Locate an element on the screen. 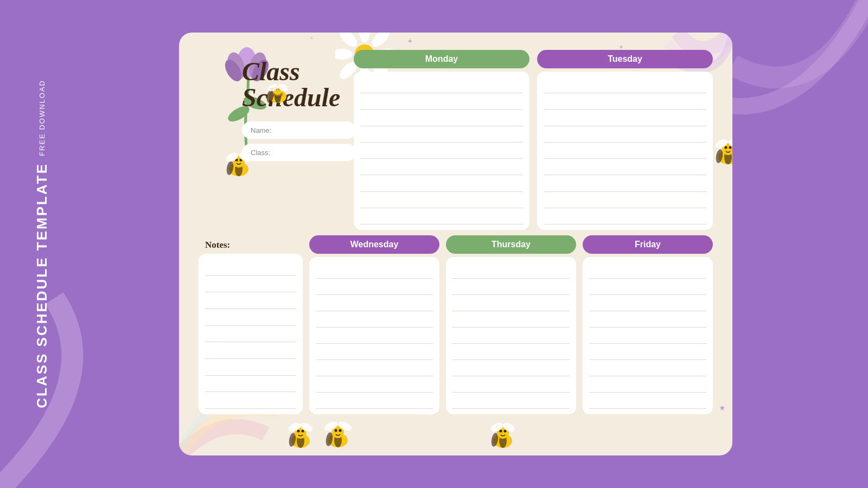 The height and width of the screenshot is (488, 868). title-section: Class Schedule Name: Class: is located at coordinates (272, 140).